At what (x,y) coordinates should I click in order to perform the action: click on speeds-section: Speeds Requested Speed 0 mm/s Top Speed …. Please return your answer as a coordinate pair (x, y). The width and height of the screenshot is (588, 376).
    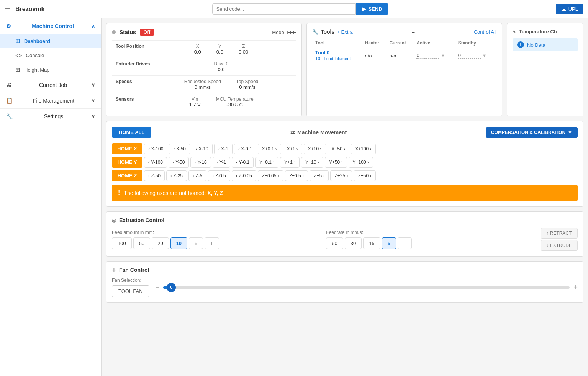
    Looking at the image, I should click on (204, 84).